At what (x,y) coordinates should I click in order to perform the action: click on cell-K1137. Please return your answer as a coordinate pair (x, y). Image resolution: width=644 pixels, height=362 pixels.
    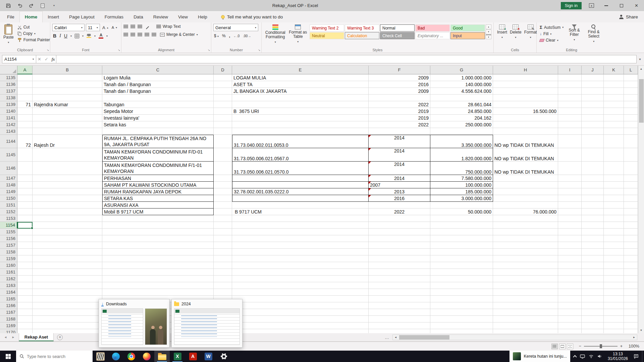
    Looking at the image, I should click on (614, 91).